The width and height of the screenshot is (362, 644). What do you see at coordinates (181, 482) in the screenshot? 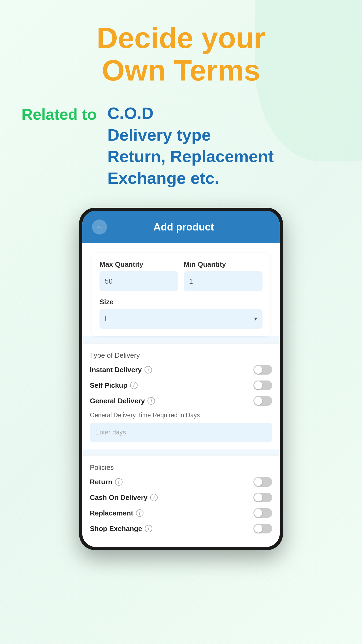
I see `return-row: Return i` at bounding box center [181, 482].